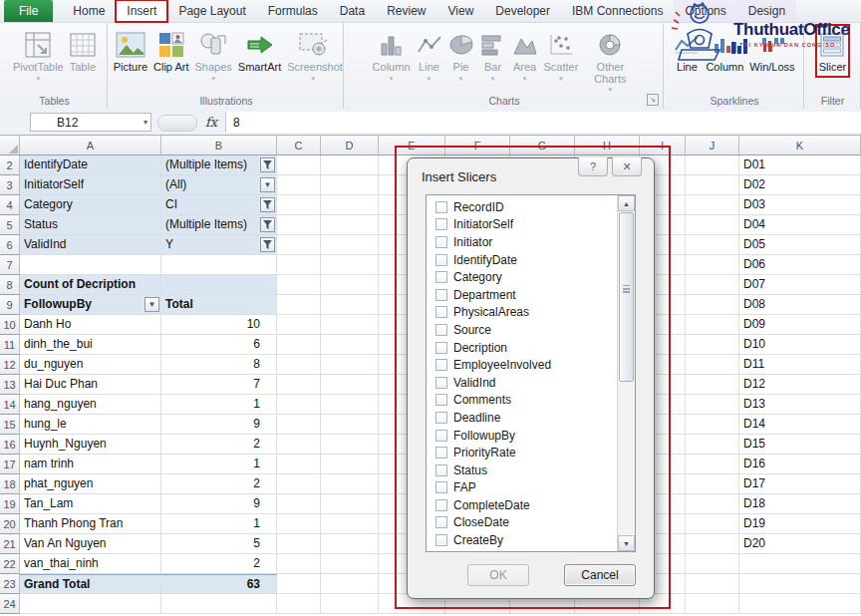 Image resolution: width=861 pixels, height=616 pixels. I want to click on cell-C8, so click(299, 285).